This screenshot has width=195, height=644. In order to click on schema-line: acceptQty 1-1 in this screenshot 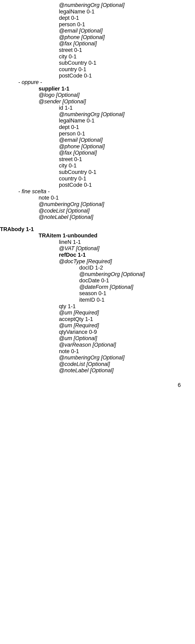, I will do `click(97, 319)`.